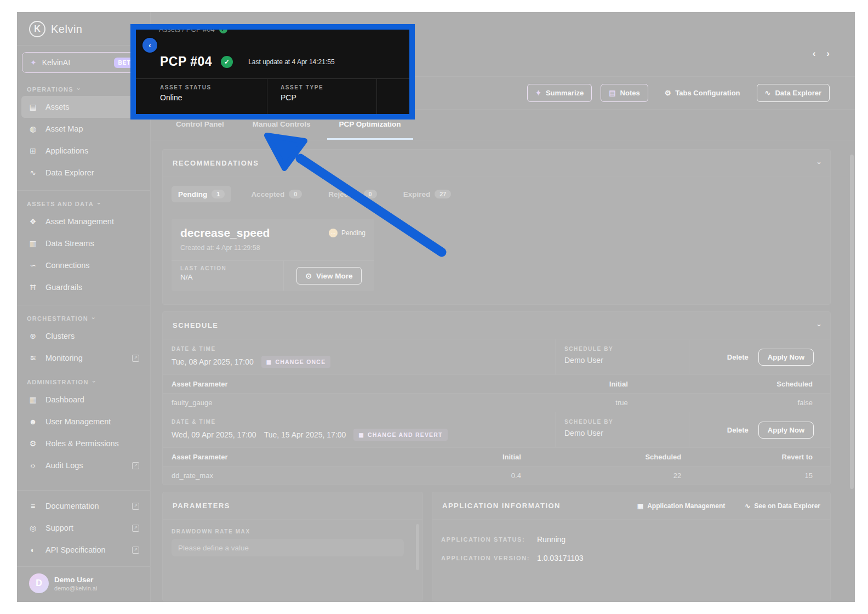 The image size is (868, 614). Describe the element at coordinates (214, 88) in the screenshot. I see `asset-status-label: ASSET STATUS` at that location.